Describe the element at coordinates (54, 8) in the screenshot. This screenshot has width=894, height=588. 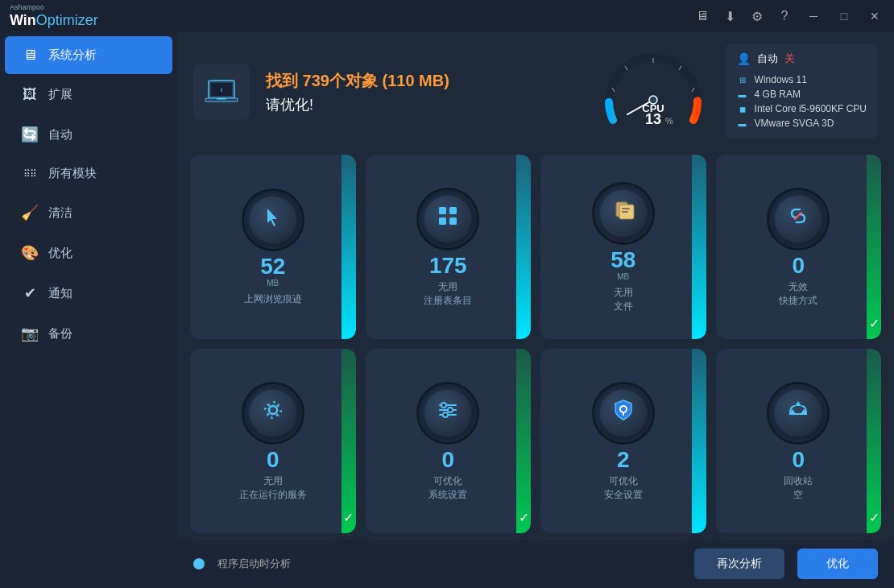
I see `brand-top: Ashampoo` at that location.